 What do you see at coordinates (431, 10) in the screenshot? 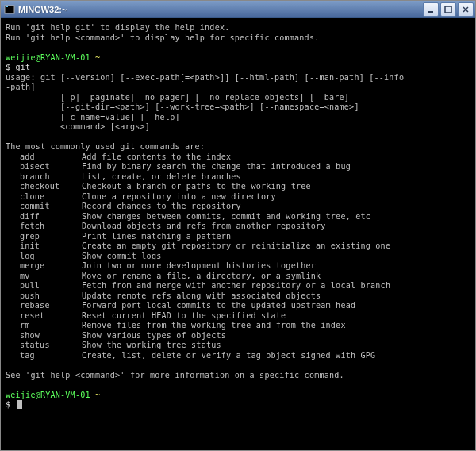
I see `minimize-button` at bounding box center [431, 10].